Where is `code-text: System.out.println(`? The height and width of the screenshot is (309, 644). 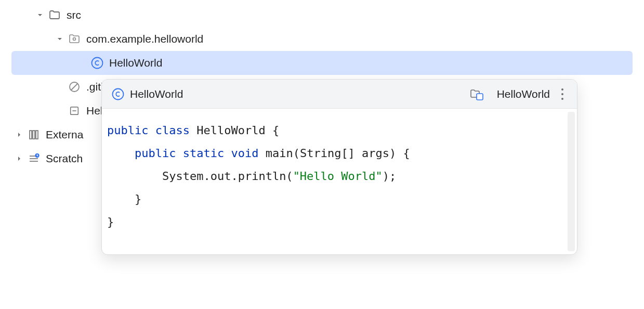
code-text: System.out.println( is located at coordinates (200, 176).